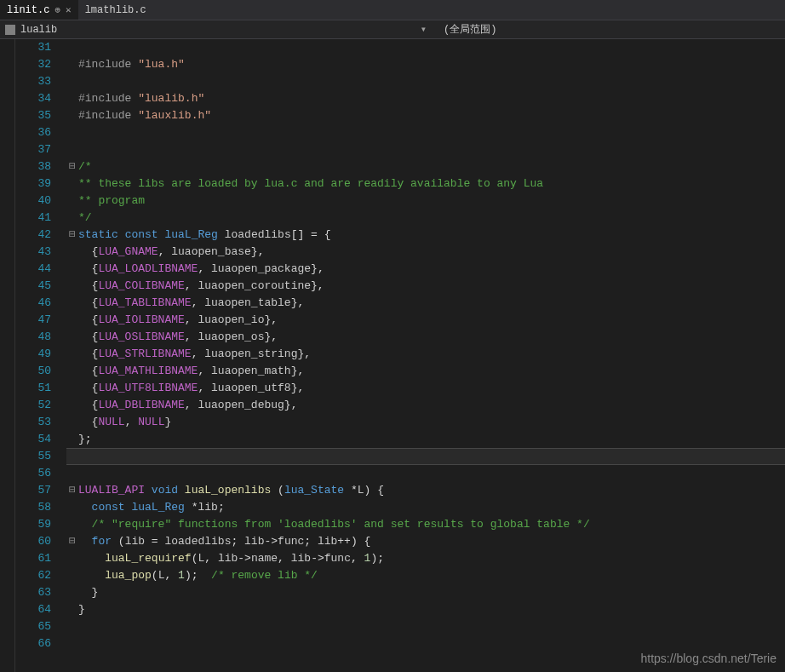  What do you see at coordinates (426, 269) in the screenshot?
I see `code-line: {LUA_LOADLIBNAME, luaopen_package},` at bounding box center [426, 269].